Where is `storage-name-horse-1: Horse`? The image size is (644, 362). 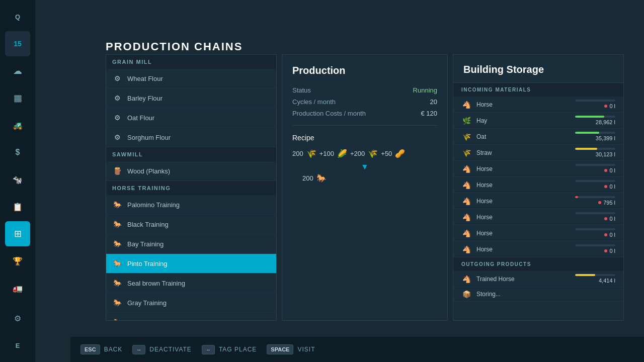 storage-name-horse-1: Horse is located at coordinates (523, 105).